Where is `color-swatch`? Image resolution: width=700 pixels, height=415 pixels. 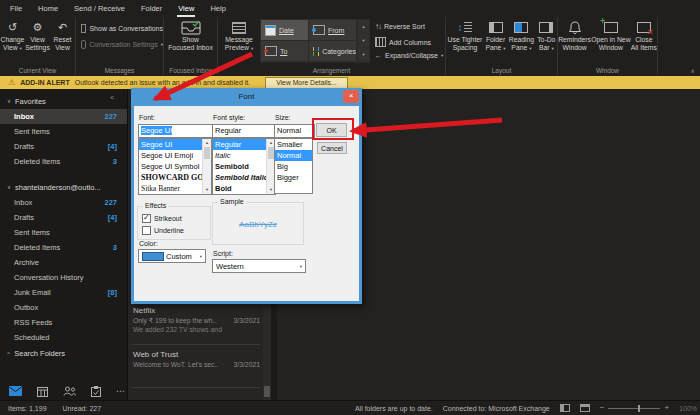 color-swatch is located at coordinates (153, 256).